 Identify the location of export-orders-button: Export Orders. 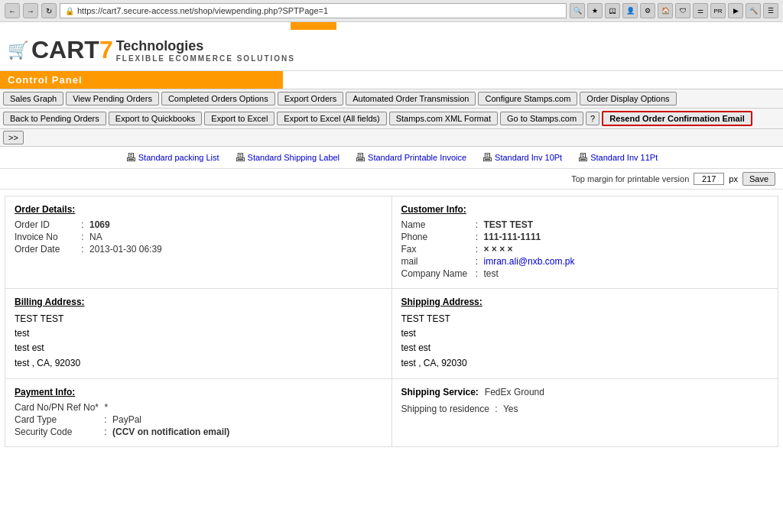
(310, 99).